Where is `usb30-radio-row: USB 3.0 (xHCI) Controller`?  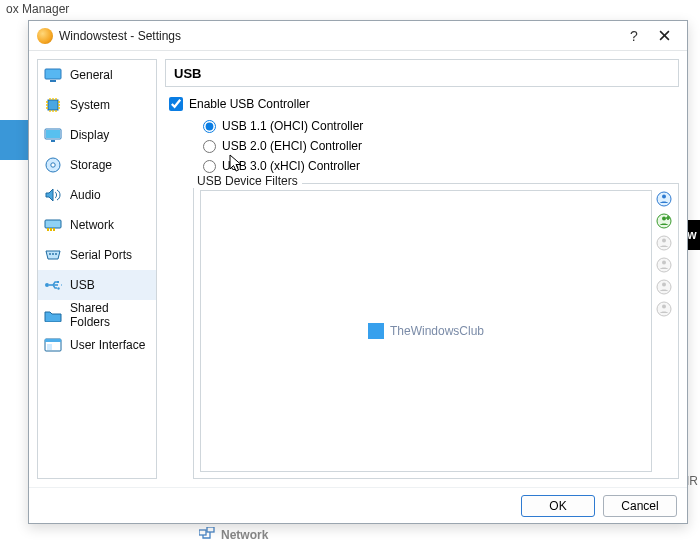 usb30-radio-row: USB 3.0 (xHCI) Controller is located at coordinates (441, 166).